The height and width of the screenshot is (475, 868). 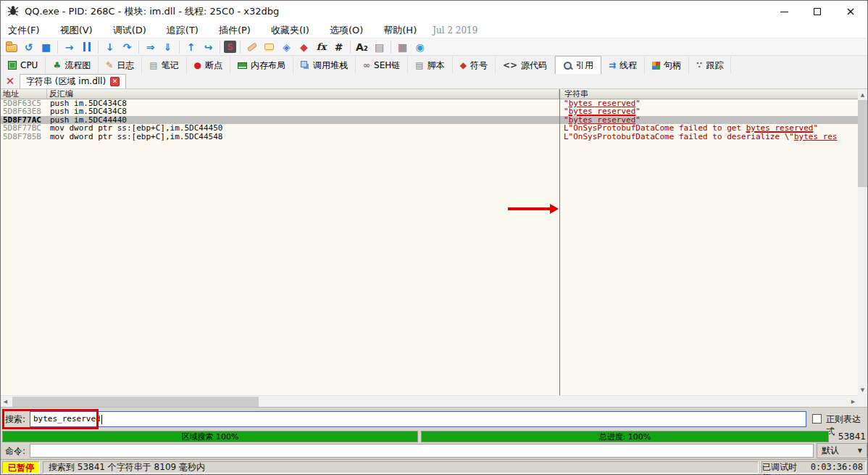 What do you see at coordinates (235, 30) in the screenshot?
I see `menu-item: 插件(P)` at bounding box center [235, 30].